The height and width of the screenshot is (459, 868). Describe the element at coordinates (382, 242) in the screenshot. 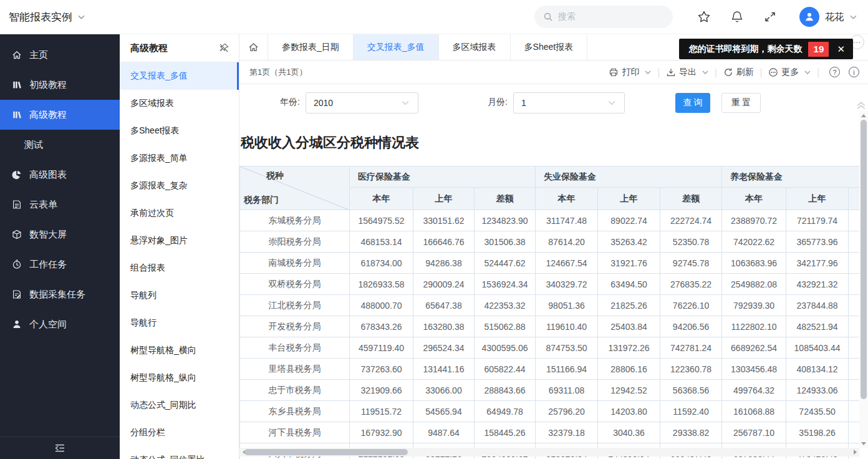

I see `value-cell: 468153.14` at that location.